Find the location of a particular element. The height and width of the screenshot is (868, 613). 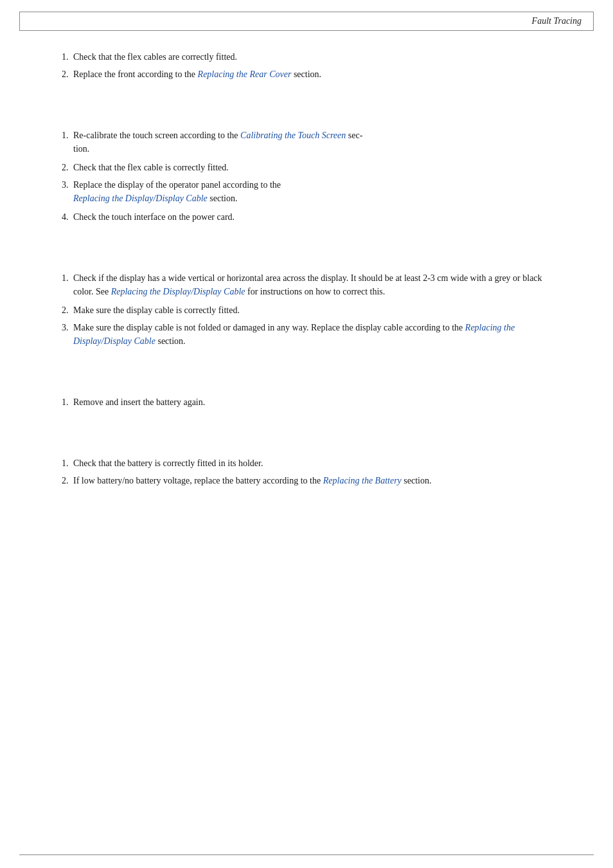

list-item: Check if the display has a wide vertical… is located at coordinates (316, 285).